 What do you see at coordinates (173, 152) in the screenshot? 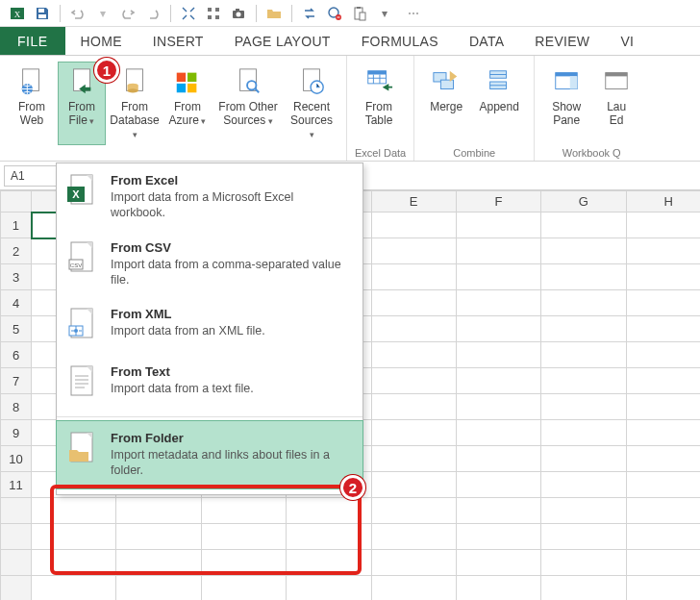
I see `group-label` at bounding box center [173, 152].